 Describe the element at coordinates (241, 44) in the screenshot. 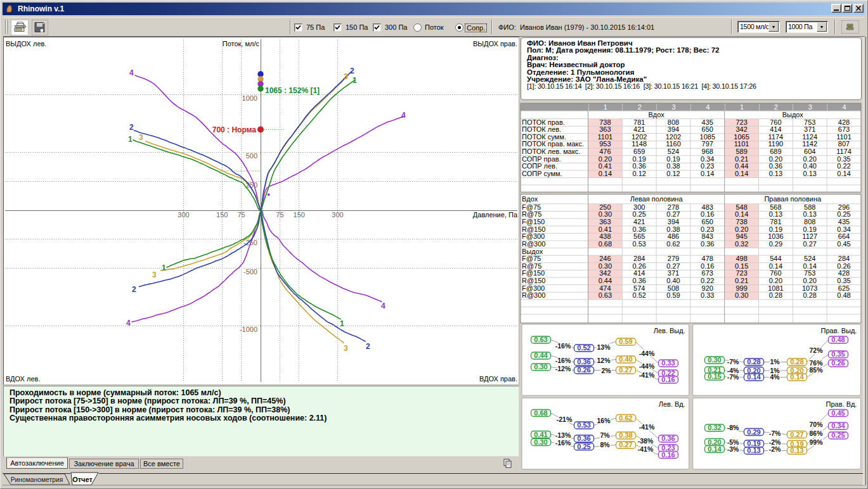

I see `svg-text: Поток, мл/с` at that location.